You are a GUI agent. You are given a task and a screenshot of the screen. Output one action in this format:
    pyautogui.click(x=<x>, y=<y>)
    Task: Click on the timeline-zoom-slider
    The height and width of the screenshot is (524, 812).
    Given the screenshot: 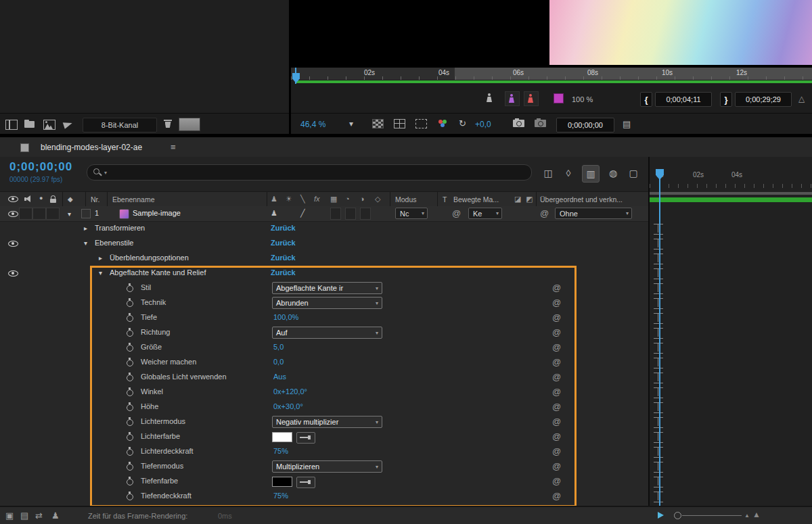 What is the action you would take?
    pyautogui.click(x=712, y=515)
    